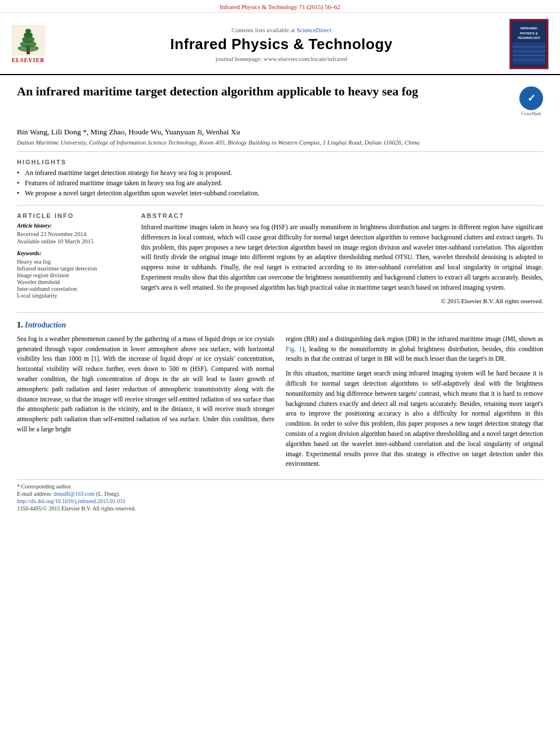 This screenshot has width=560, height=747. What do you see at coordinates (280, 173) in the screenshot?
I see `highlights-item-1: An infrared maritime target detection st…` at bounding box center [280, 173].